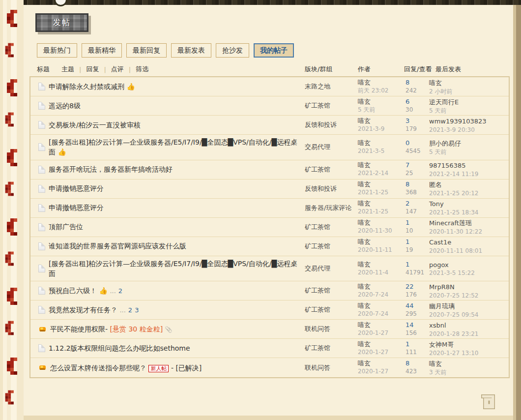 This screenshot has height=420, width=521. I want to click on last-poster-link: Minecraft莲瑶, so click(450, 223).